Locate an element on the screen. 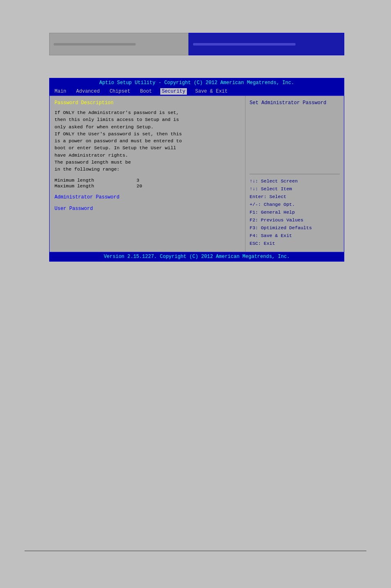  maximum-length-label: Maximum length is located at coordinates (95, 186).